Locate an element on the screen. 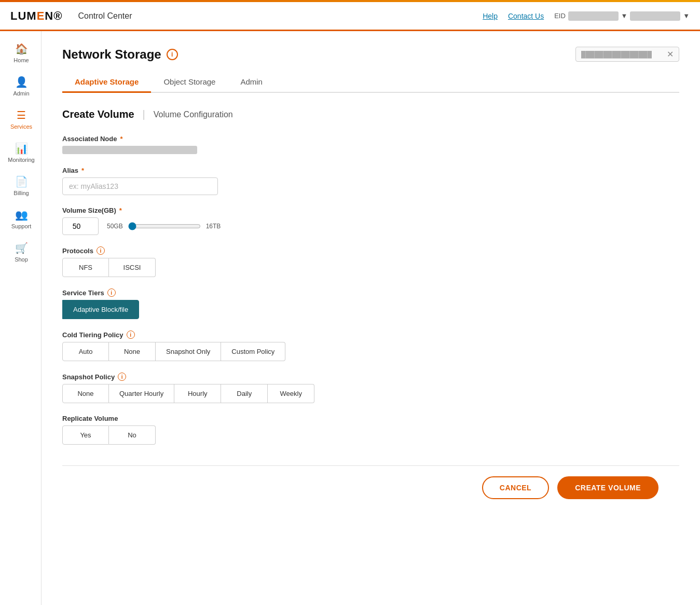 Image resolution: width=700 pixels, height=605 pixels. tab-admin: Admin is located at coordinates (251, 82).